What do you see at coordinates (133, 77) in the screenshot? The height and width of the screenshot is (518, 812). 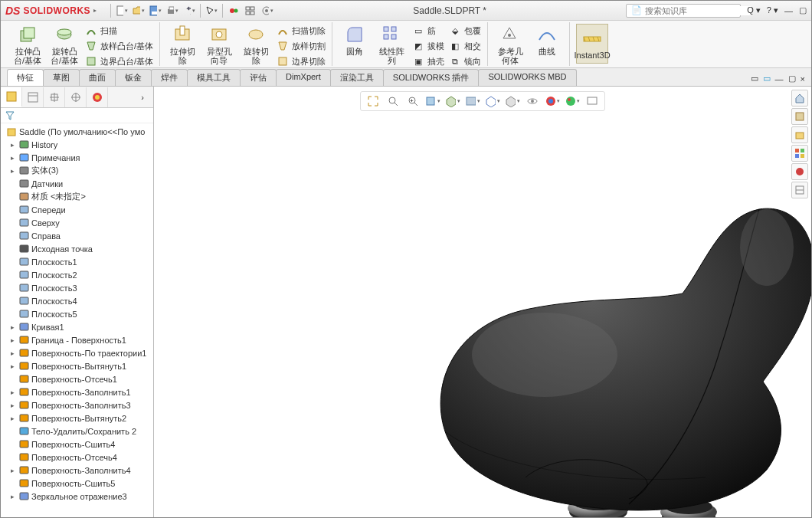 I see `tab-钣金: 钣金` at bounding box center [133, 77].